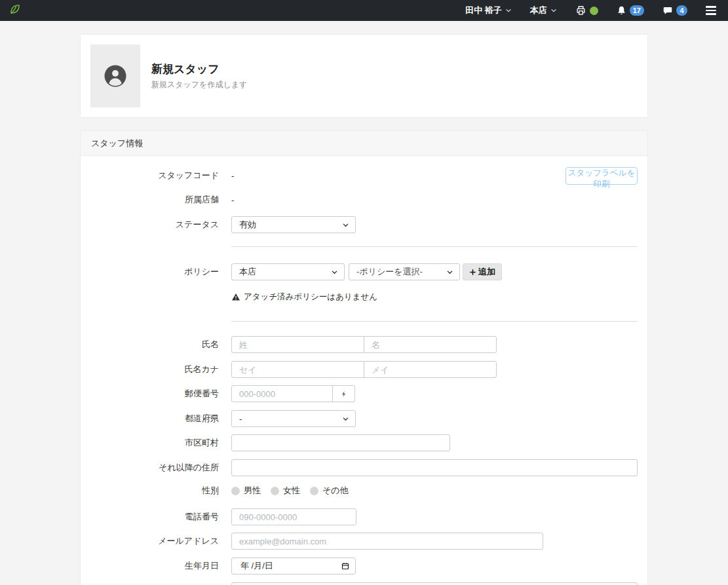  Describe the element at coordinates (297, 369) in the screenshot. I see `last-name-kana-input` at that location.